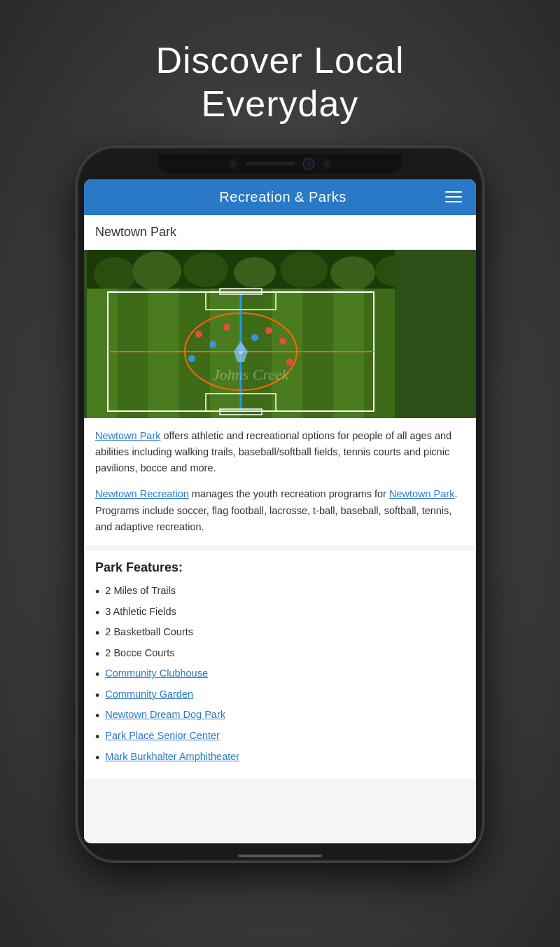 This screenshot has width=560, height=947. What do you see at coordinates (149, 694) in the screenshot?
I see `community-garden-link: Community Garden` at bounding box center [149, 694].